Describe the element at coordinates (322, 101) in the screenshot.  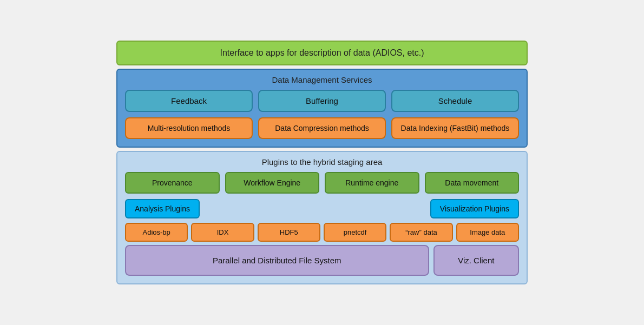
I see `data-mgmt-row1: Feedback Buffering Schedule` at that location.